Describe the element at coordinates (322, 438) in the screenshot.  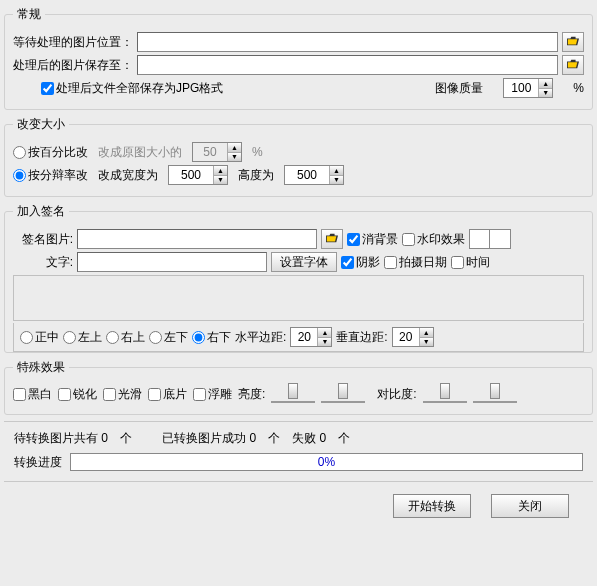
I see `fail-count: 0` at that location.